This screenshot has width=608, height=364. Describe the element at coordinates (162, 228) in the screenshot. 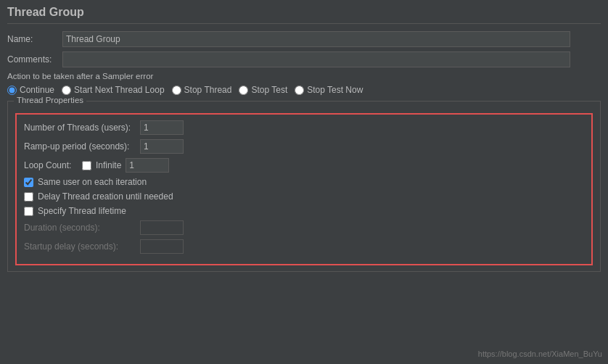

I see `duration-input` at that location.